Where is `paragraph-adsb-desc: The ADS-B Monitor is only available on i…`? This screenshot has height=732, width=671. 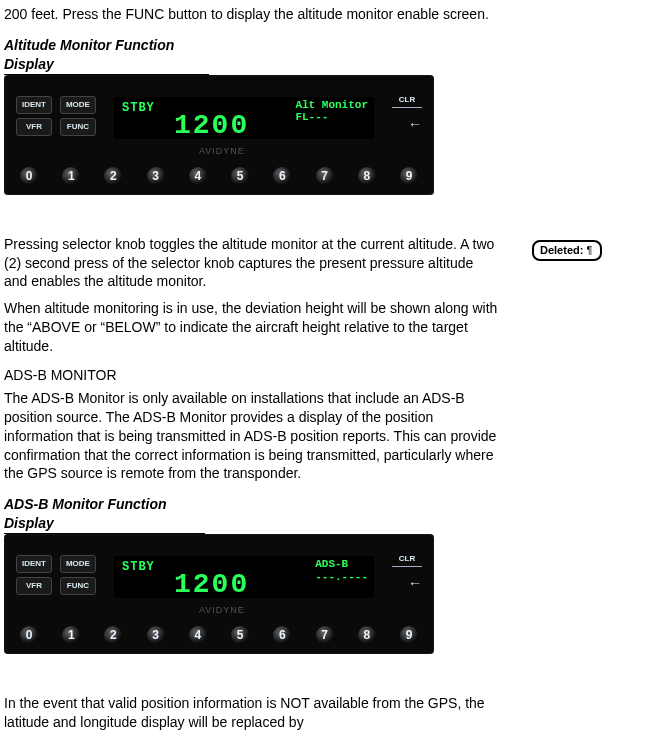 paragraph-adsb-desc: The ADS-B Monitor is only available on i… is located at coordinates (252, 436).